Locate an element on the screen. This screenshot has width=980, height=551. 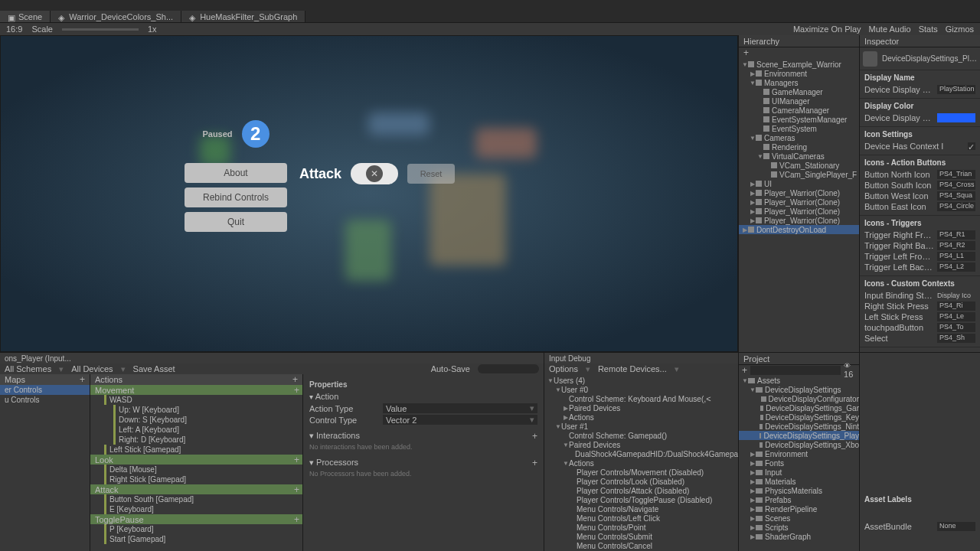
binding-item: Down: S [Keyboard] is located at coordinates (196, 419).